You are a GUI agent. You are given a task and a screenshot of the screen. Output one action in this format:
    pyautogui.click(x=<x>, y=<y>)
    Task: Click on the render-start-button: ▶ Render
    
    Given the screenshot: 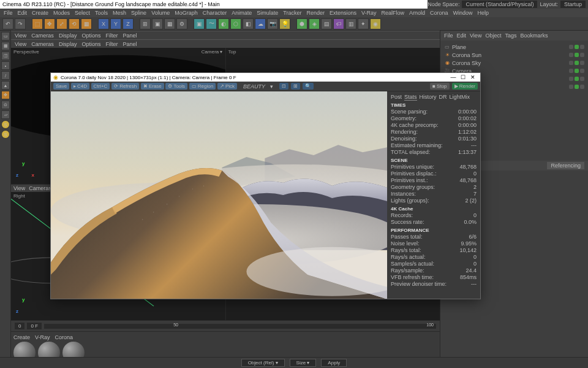 What is the action you would take?
    pyautogui.click(x=465, y=86)
    